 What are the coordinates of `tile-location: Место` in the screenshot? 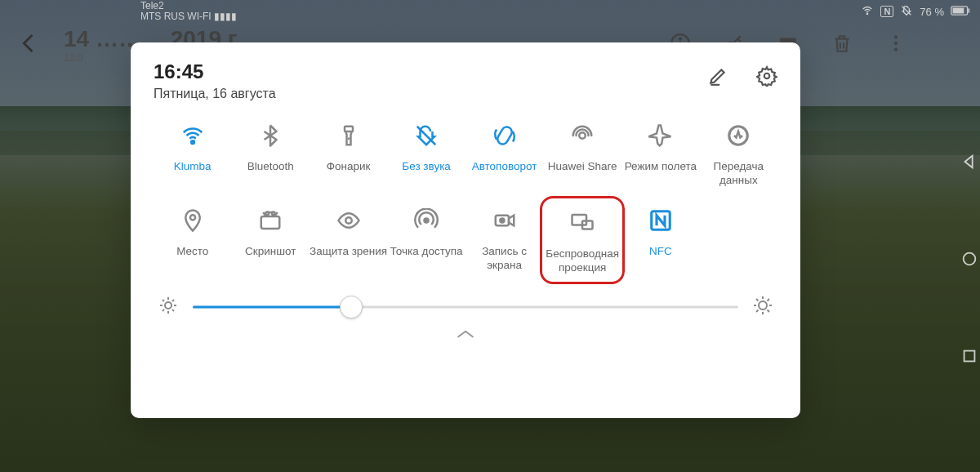 It's located at (193, 240).